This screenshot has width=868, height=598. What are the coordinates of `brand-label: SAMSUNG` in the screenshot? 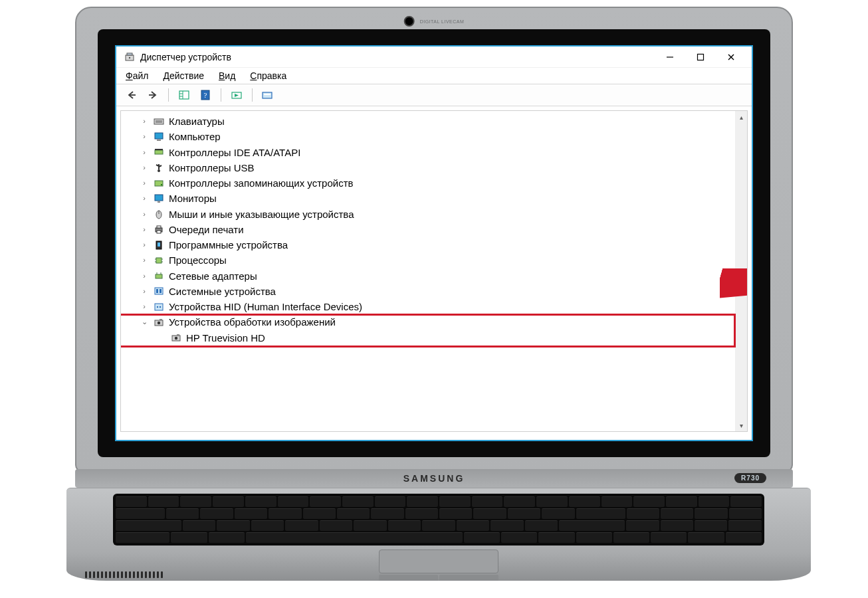 It's located at (435, 478).